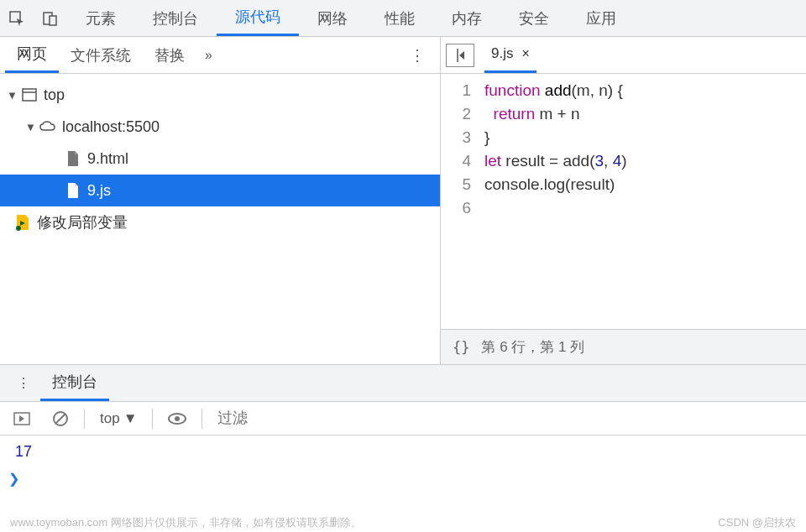  Describe the element at coordinates (82, 222) in the screenshot. I see `tree-label: 修改局部变量` at that location.